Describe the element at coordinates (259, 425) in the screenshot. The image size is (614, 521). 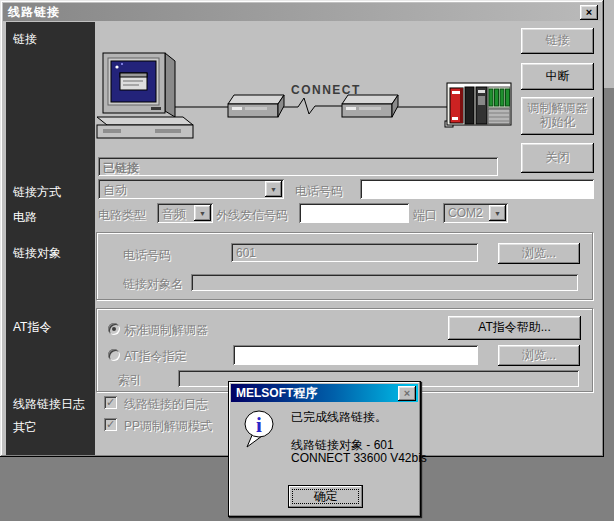
I see `svg-text: i` at that location.